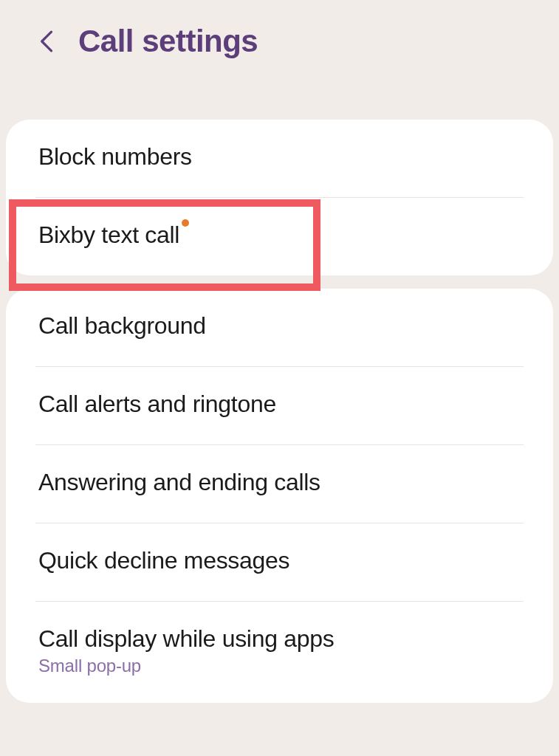 The width and height of the screenshot is (559, 756). I want to click on new-badge-dot-icon, so click(185, 223).